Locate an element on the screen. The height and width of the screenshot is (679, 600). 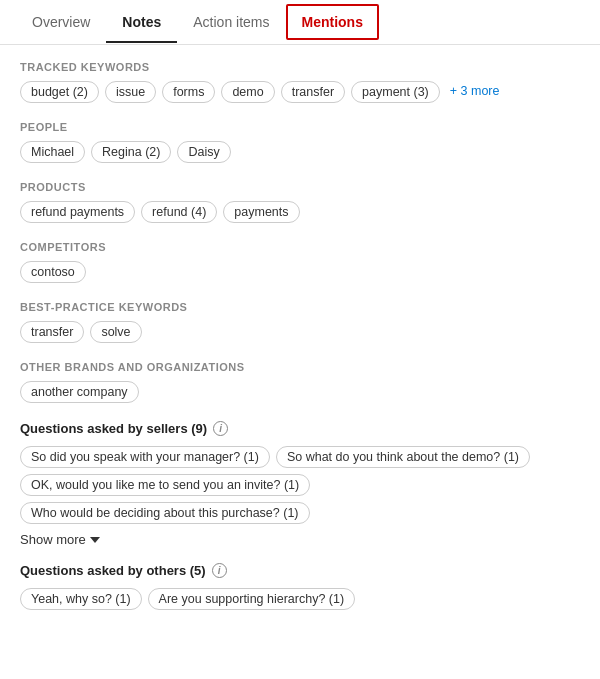
tag-regina: Regina (2) is located at coordinates (131, 152).